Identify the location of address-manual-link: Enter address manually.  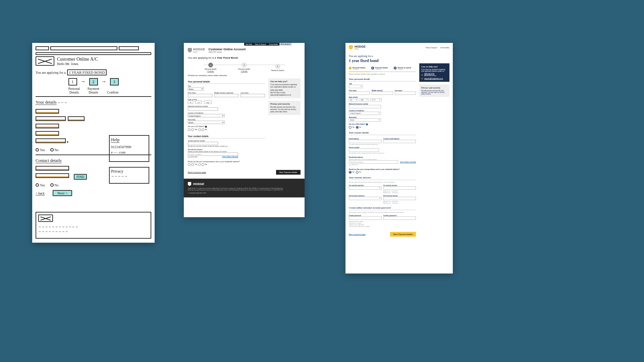
(408, 162).